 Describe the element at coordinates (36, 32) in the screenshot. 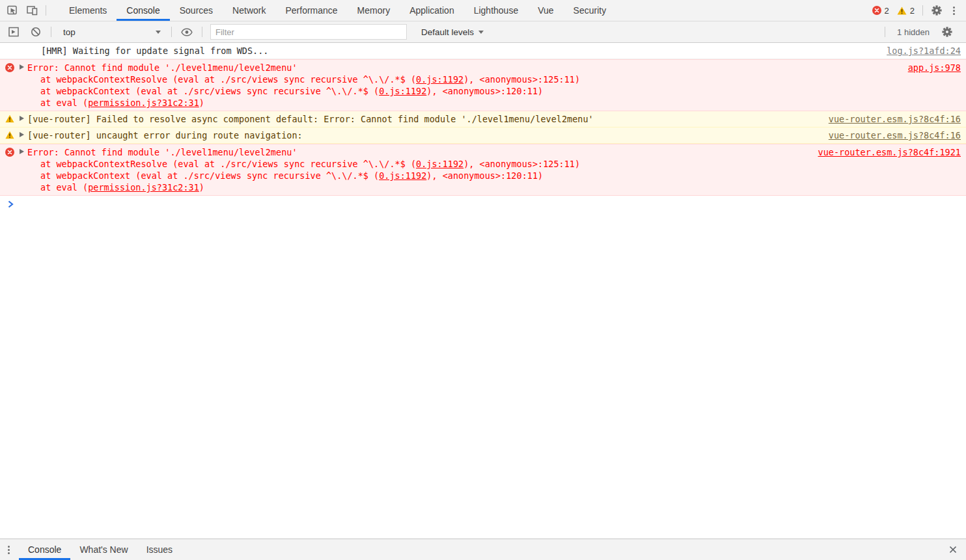

I see `clear-console-icon` at that location.